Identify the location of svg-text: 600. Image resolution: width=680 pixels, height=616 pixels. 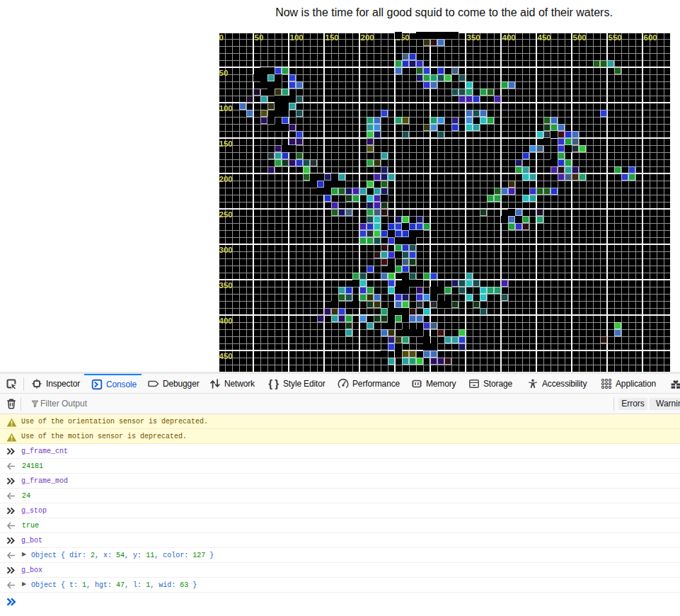
(651, 38).